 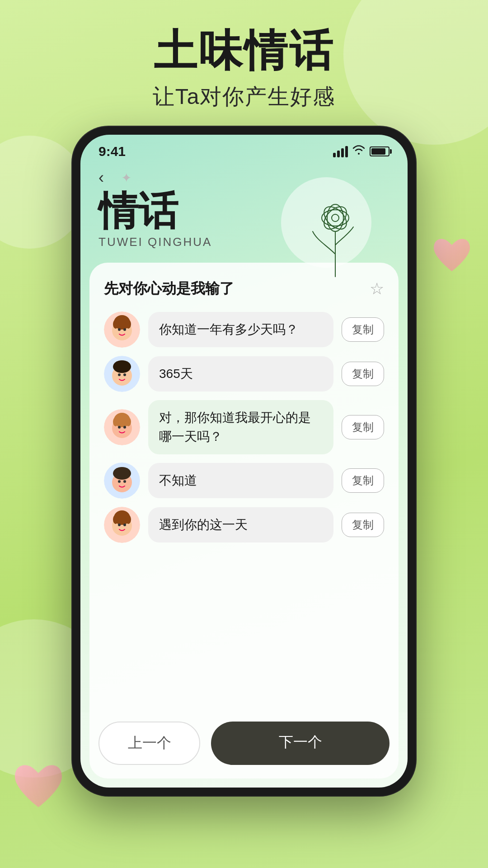 I want to click on chat-bubble: 你知道一年有多少天吗？, so click(x=241, y=330).